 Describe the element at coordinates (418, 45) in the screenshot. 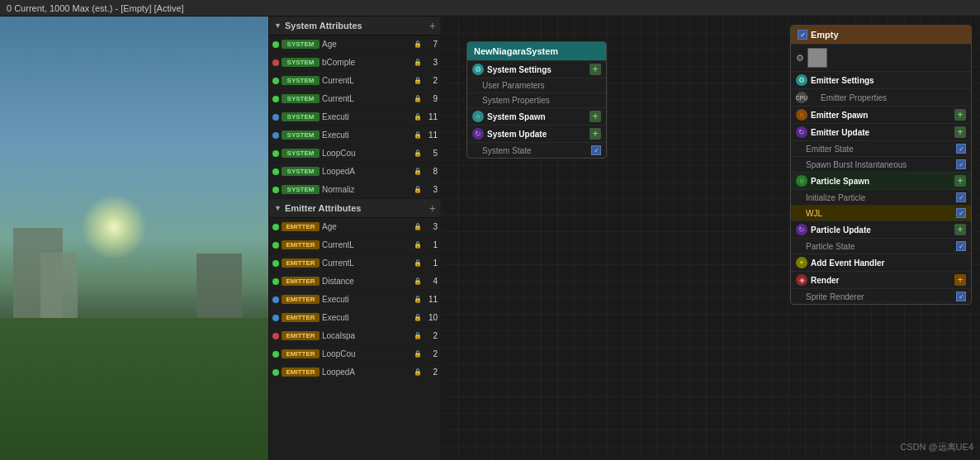

I see `system-row-lock-0: 🔒` at that location.